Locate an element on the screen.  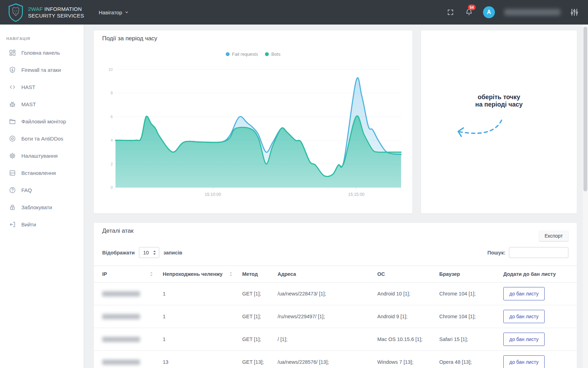
avatar: A is located at coordinates (489, 12).